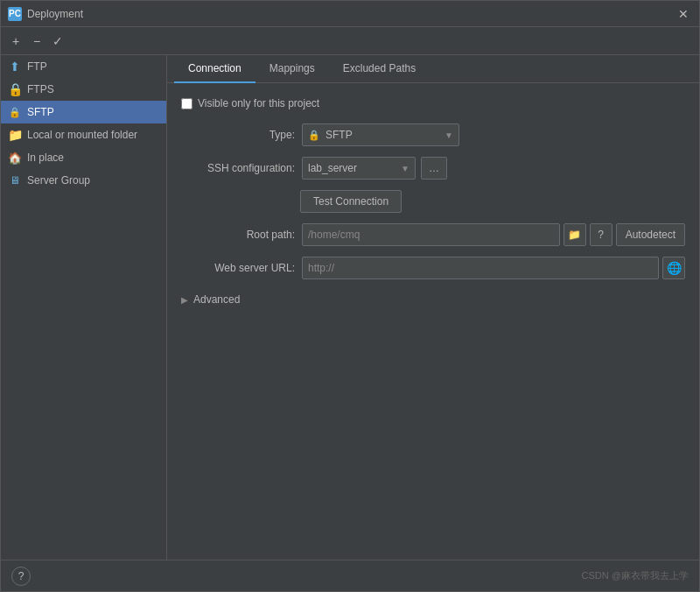 This screenshot has height=592, width=700. I want to click on sftp-type-icon: 🔒, so click(314, 135).